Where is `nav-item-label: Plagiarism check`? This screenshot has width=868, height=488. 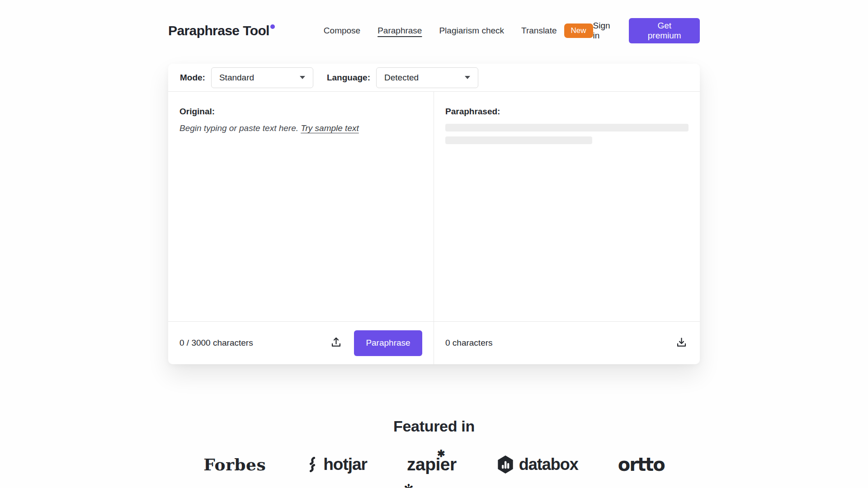
nav-item-label: Plagiarism check is located at coordinates (472, 31).